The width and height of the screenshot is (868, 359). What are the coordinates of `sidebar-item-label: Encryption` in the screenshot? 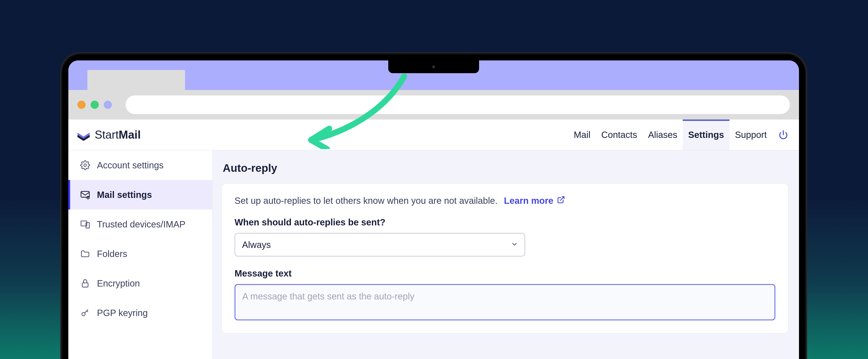 It's located at (119, 283).